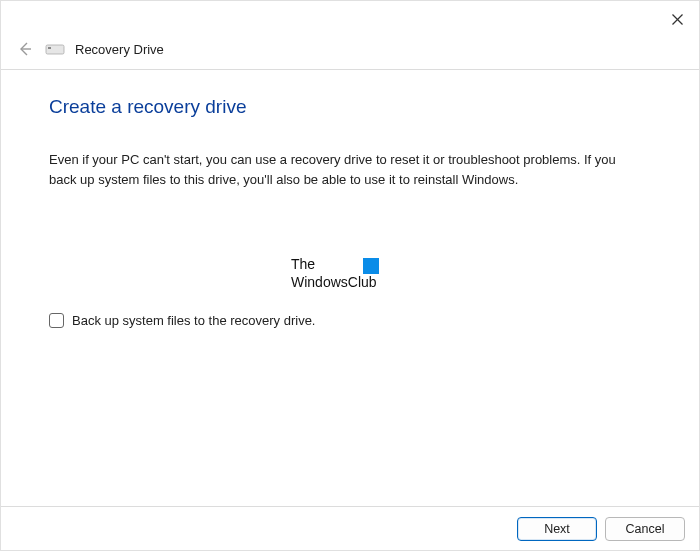 The width and height of the screenshot is (700, 551). Describe the element at coordinates (677, 19) in the screenshot. I see `close-button` at that location.